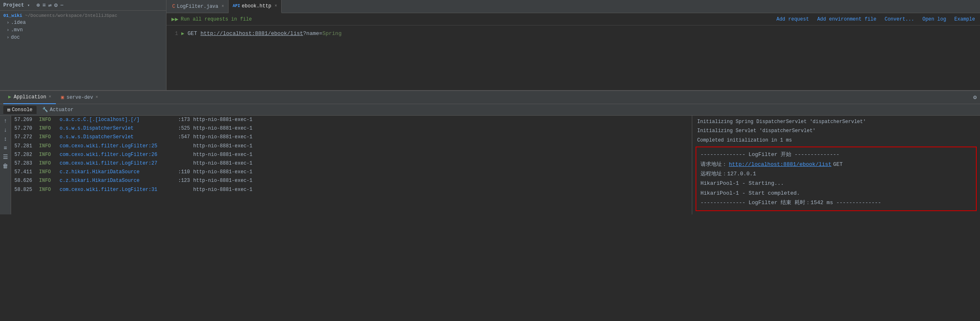 Image resolution: width=980 pixels, height=321 pixels. What do you see at coordinates (836, 193) in the screenshot?
I see `highlight-row-5: HikariPool-1 - Start completed.` at bounding box center [836, 193].